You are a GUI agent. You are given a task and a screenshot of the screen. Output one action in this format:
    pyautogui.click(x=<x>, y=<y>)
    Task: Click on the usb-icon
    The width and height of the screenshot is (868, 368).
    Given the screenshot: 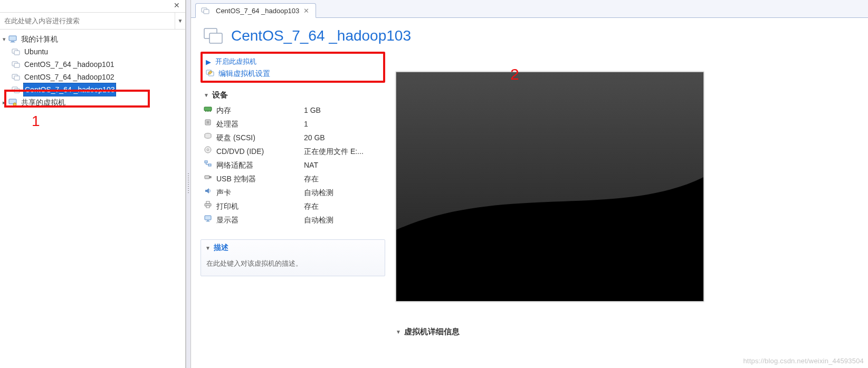 What is the action you would take?
    pyautogui.click(x=208, y=179)
    